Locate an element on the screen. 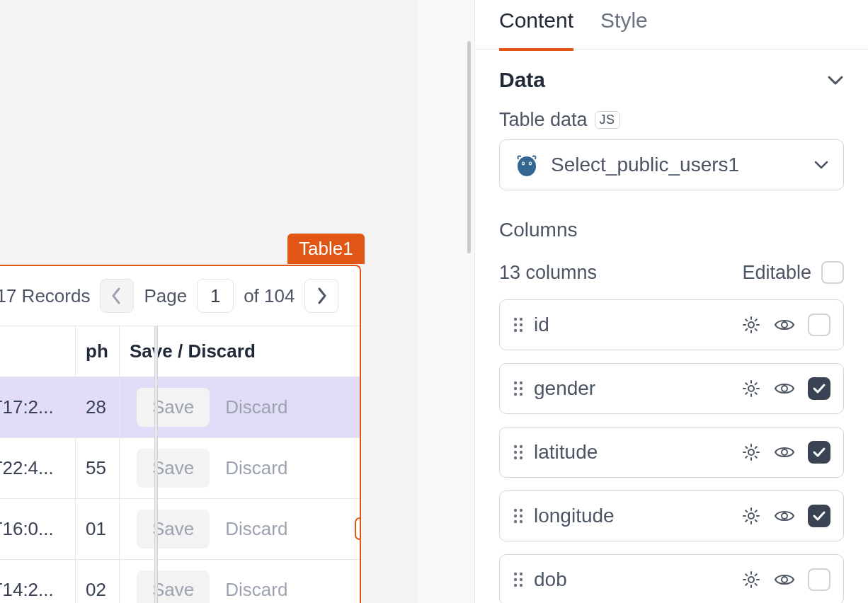  page-input is located at coordinates (215, 296).